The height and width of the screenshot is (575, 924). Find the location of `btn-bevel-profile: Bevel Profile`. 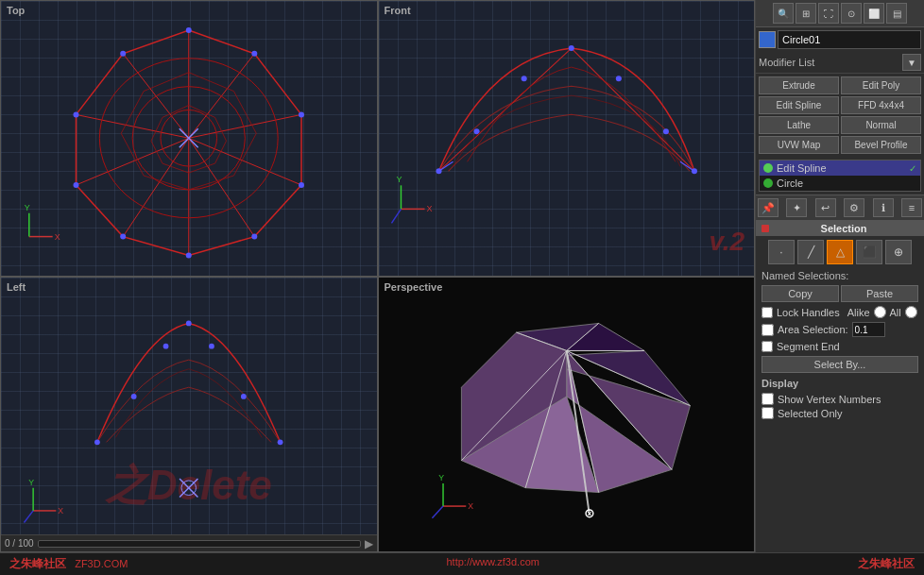

btn-bevel-profile: Bevel Profile is located at coordinates (881, 145).